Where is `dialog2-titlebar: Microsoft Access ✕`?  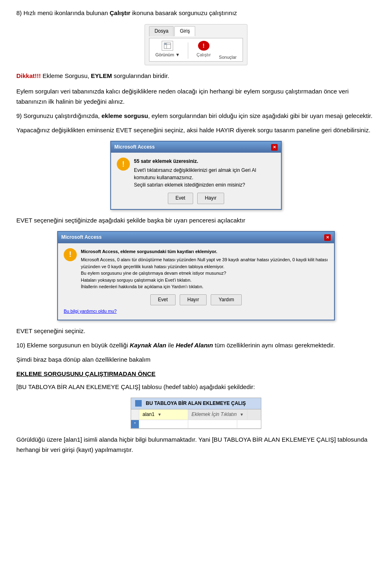 dialog2-titlebar: Microsoft Access ✕ is located at coordinates (196, 238).